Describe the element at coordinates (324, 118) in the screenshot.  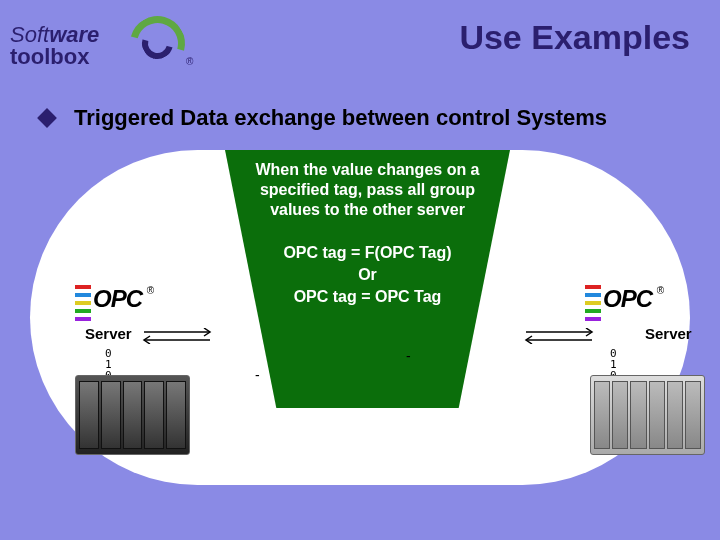
I see `bullet-row: Triggered Data exchange between control …` at that location.